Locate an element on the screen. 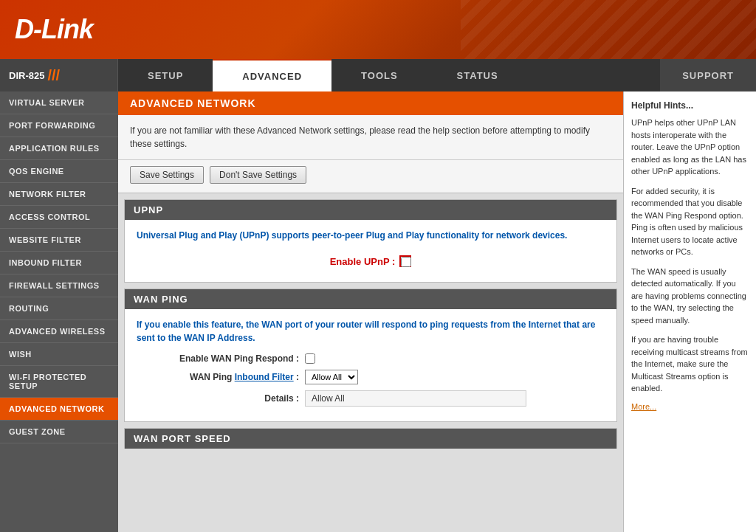 The width and height of the screenshot is (756, 532). wan-ping-description: If you enable this feature, the WAN port… is located at coordinates (371, 331).